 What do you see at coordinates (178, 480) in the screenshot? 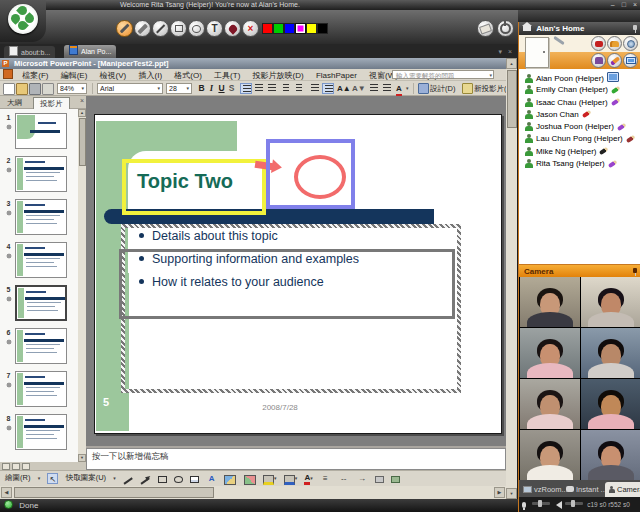
I see `oval-tool-icon` at bounding box center [178, 480].